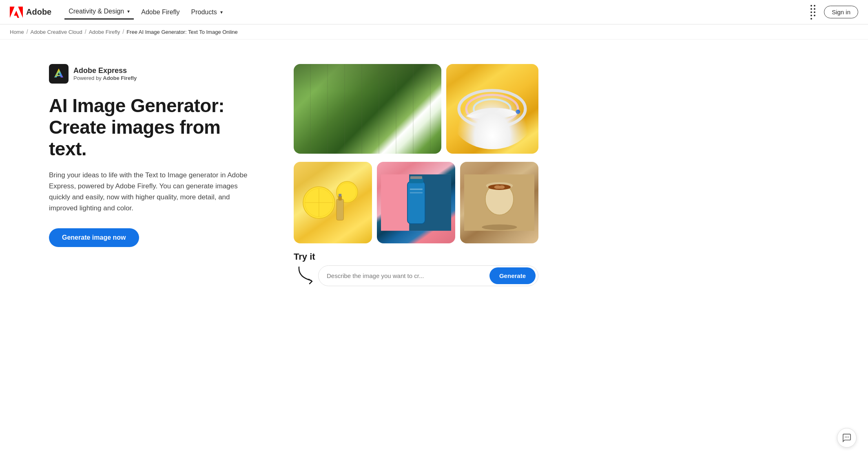  Describe the element at coordinates (333, 203) in the screenshot. I see `image-card-lemon` at that location.